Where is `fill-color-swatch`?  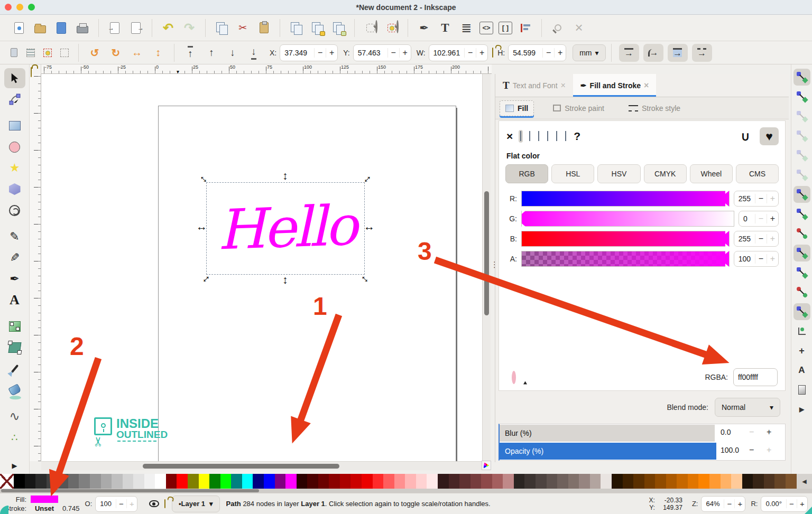
fill-color-swatch is located at coordinates (44, 499).